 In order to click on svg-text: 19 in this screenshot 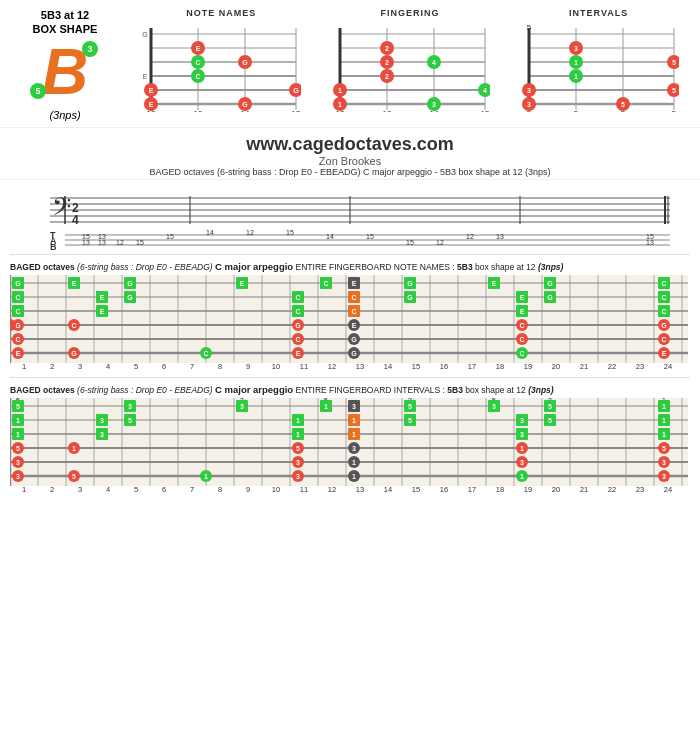, I will do `click(528, 366)`.